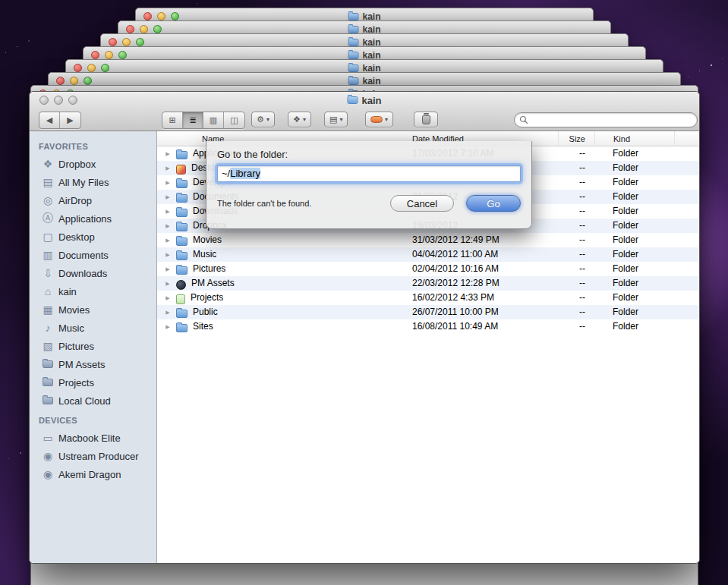 Image resolution: width=728 pixels, height=585 pixels. I want to click on sidebar-item-movies: ▦Movies, so click(93, 310).